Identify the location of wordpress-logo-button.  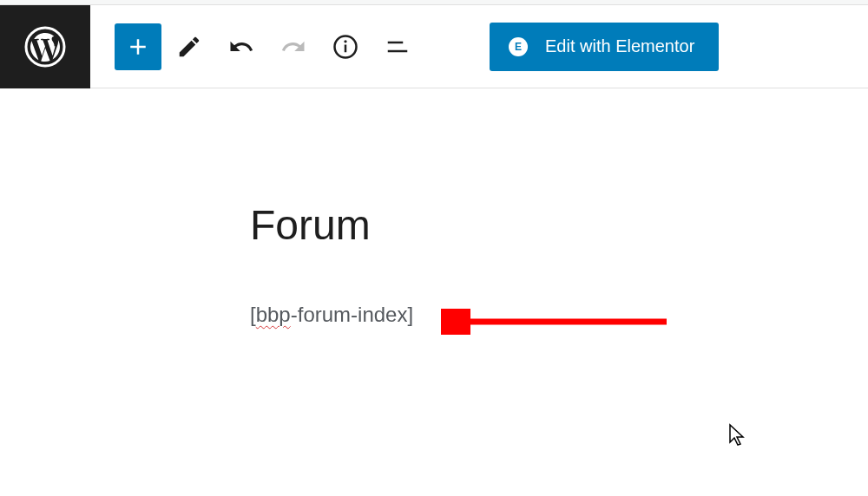
(45, 47).